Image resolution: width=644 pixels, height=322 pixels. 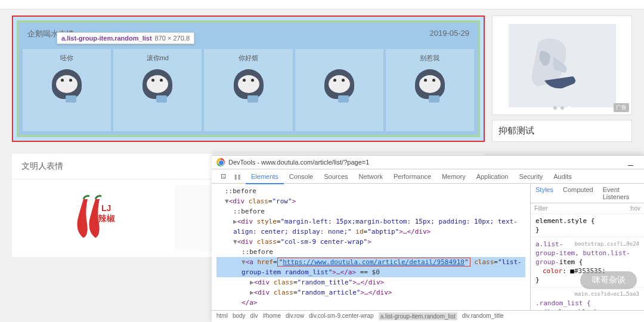 What do you see at coordinates (562, 66) in the screenshot?
I see `ad-image: 广告` at bounding box center [562, 66].